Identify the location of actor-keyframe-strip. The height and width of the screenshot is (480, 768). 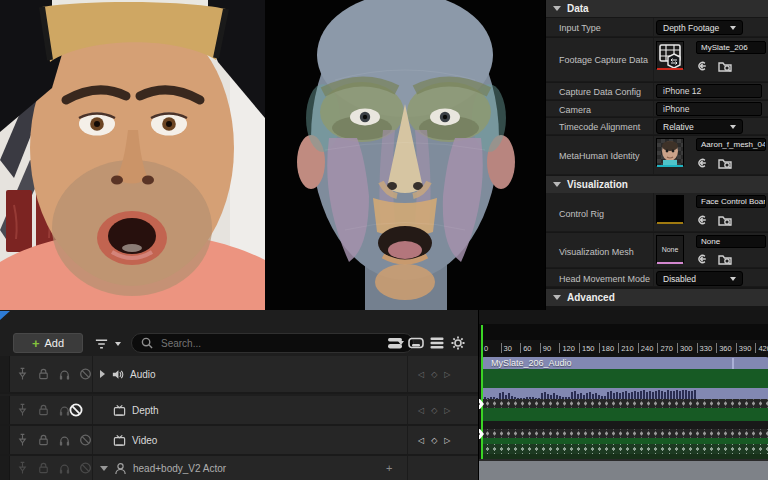
(624, 449).